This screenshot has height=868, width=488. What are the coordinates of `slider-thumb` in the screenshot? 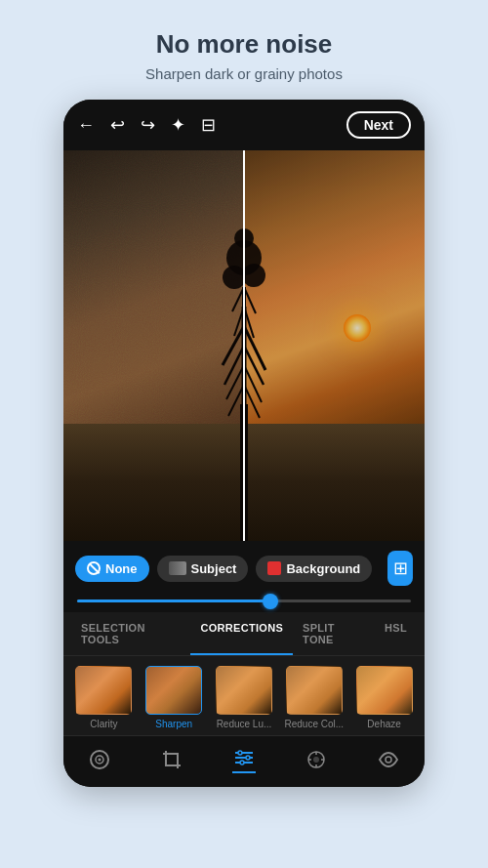 It's located at (270, 601).